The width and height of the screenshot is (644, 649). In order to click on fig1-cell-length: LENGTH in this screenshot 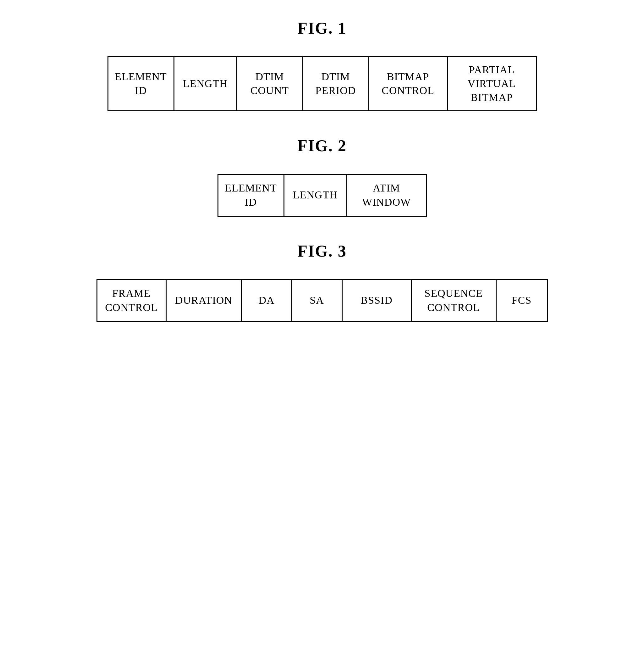, I will do `click(206, 84)`.